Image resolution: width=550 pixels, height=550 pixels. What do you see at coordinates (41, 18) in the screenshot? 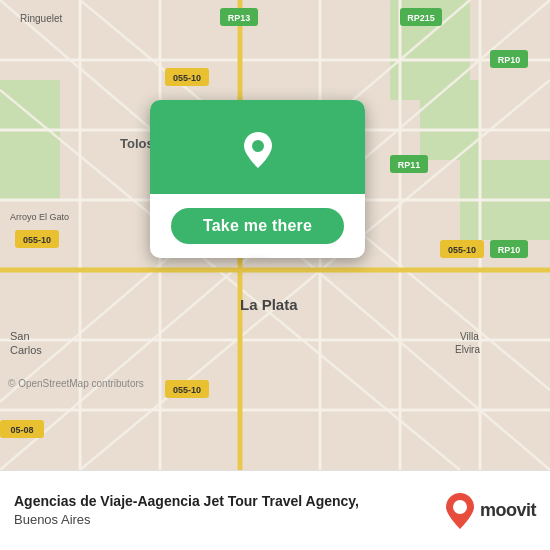
I see `svg-text: Ringuelet` at bounding box center [41, 18].